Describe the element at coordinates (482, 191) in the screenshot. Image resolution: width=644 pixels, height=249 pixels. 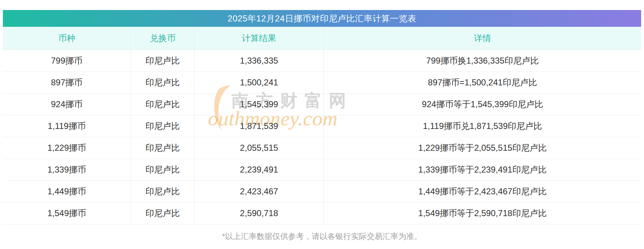
I see `cell-detail: 1,449挪币等于2,423,467印尼卢比` at that location.